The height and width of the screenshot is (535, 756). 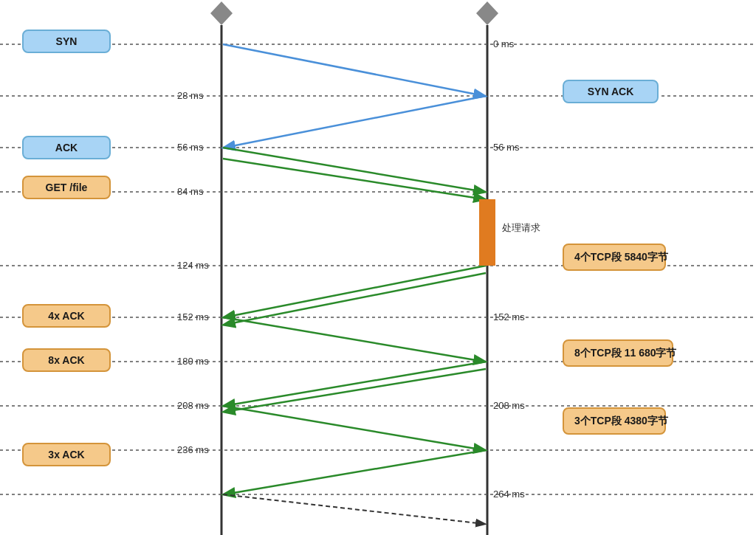 I want to click on get-box: GET /file, so click(x=66, y=187).